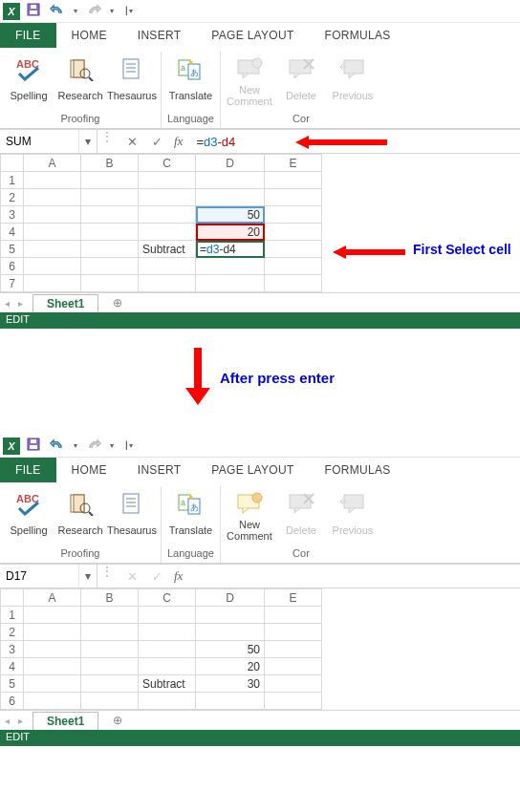 This screenshot has width=520, height=812. What do you see at coordinates (190, 81) in the screenshot?
I see `translate-button: aあ Translate` at bounding box center [190, 81].